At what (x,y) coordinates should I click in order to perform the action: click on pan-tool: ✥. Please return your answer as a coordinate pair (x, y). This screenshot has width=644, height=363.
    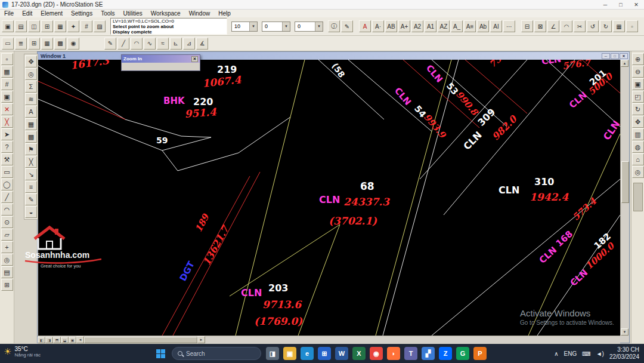
    Looking at the image, I should click on (31, 61).